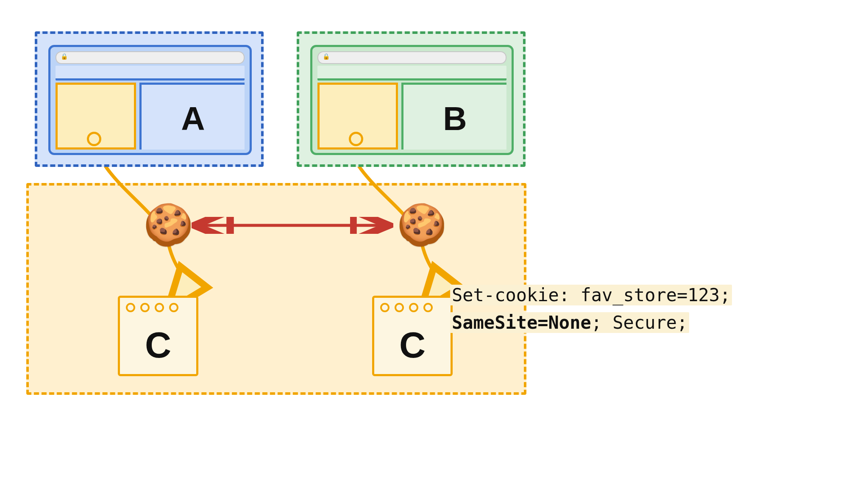 Image resolution: width=868 pixels, height=488 pixels. Describe the element at coordinates (412, 100) in the screenshot. I see `browser-window-b: 🔒 B` at that location.